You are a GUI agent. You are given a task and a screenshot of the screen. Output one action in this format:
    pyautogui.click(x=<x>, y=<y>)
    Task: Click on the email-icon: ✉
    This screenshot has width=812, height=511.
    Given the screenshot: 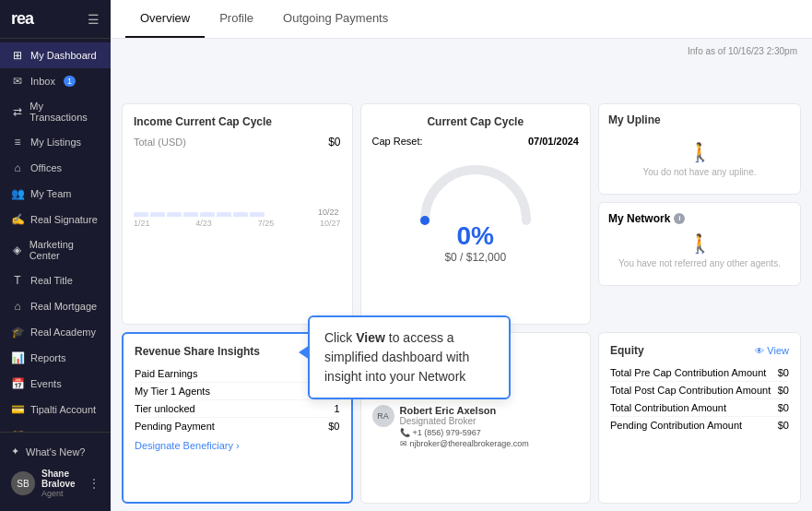 What is the action you would take?
    pyautogui.click(x=404, y=444)
    